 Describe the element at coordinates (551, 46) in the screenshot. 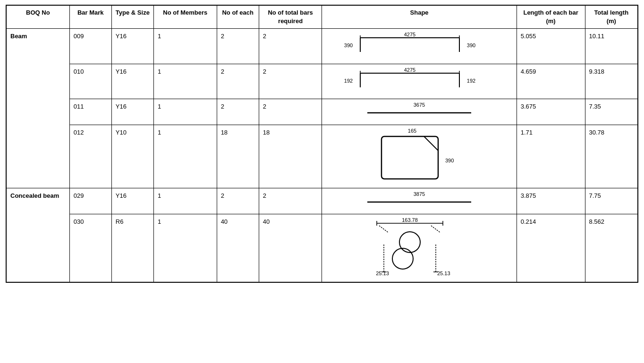

I see `length-each: 5.055` at that location.